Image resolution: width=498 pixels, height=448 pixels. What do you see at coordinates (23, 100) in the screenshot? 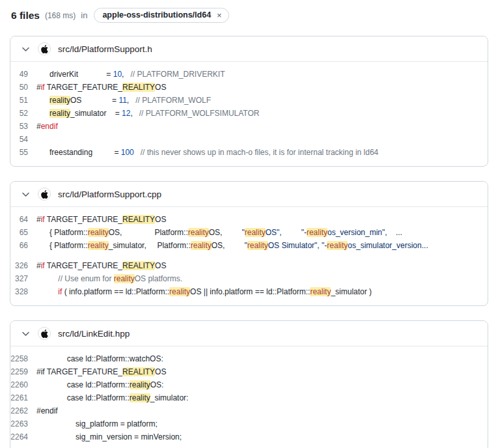
I see `line-number: 51` at bounding box center [23, 100].